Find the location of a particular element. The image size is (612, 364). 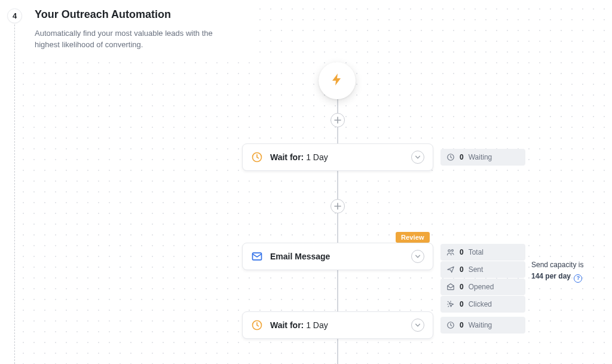

page-title: Your Outreach Automation is located at coordinates (314, 14).